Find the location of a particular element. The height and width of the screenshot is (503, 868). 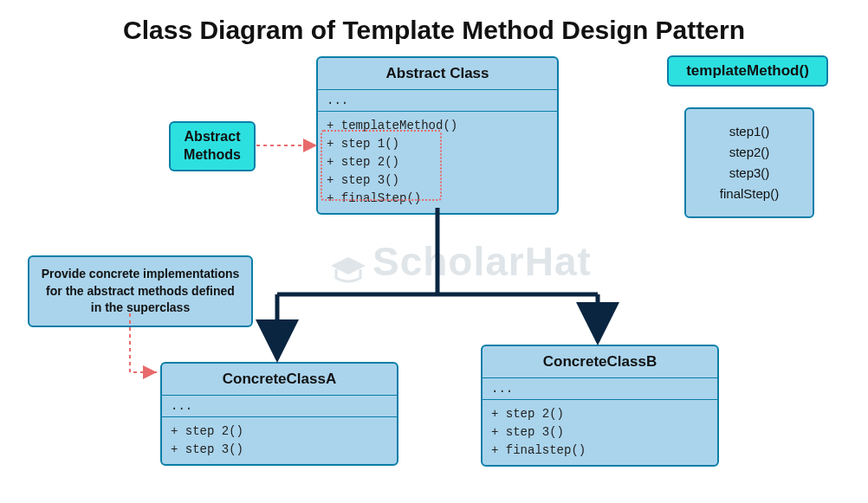

abstract-methods-label: Abstract Methods is located at coordinates (212, 146).